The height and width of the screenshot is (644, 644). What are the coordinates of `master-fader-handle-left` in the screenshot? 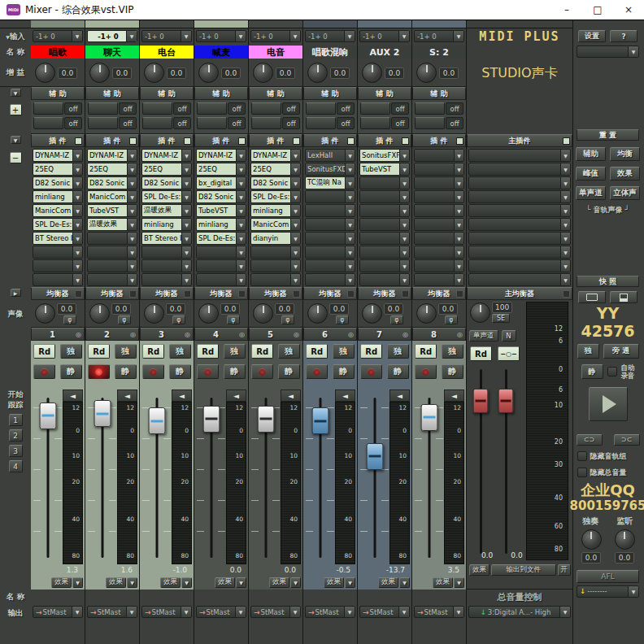 It's located at (481, 401).